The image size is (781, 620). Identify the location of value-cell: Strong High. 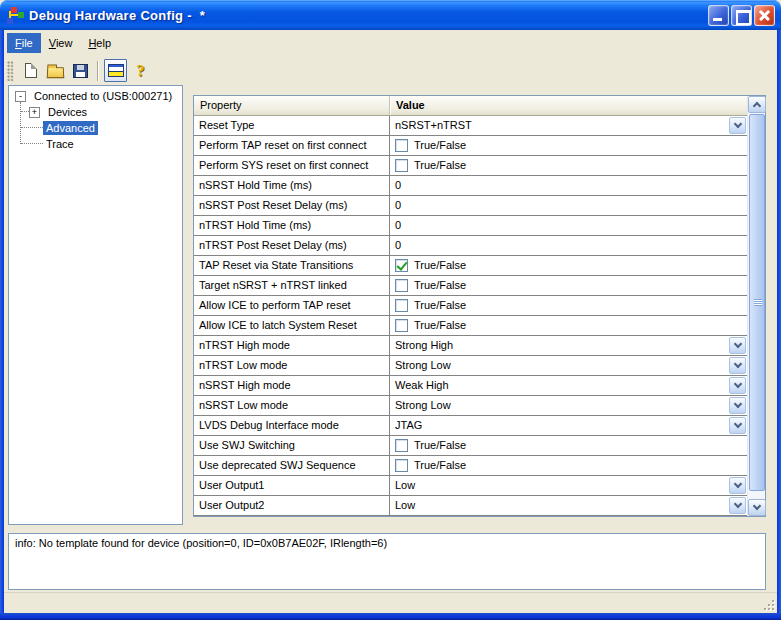
(568, 346).